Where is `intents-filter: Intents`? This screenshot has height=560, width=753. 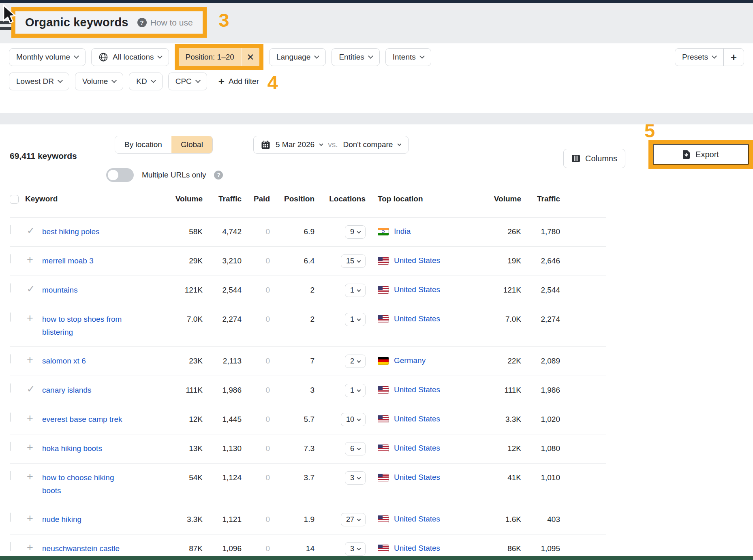 intents-filter: Intents is located at coordinates (409, 57).